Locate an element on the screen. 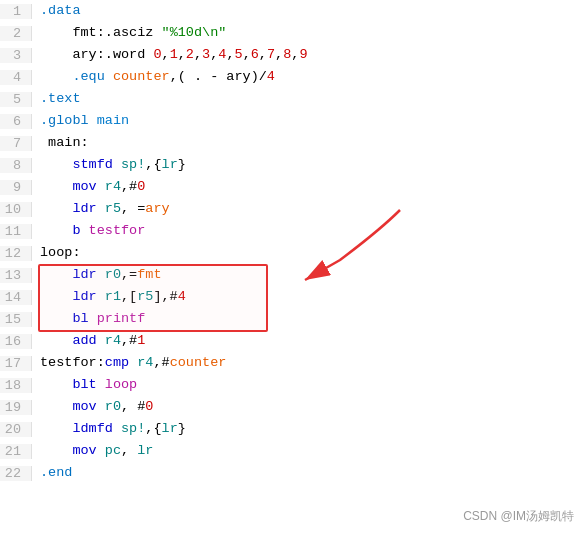 The height and width of the screenshot is (533, 584). code-token: ,[ is located at coordinates (129, 296).